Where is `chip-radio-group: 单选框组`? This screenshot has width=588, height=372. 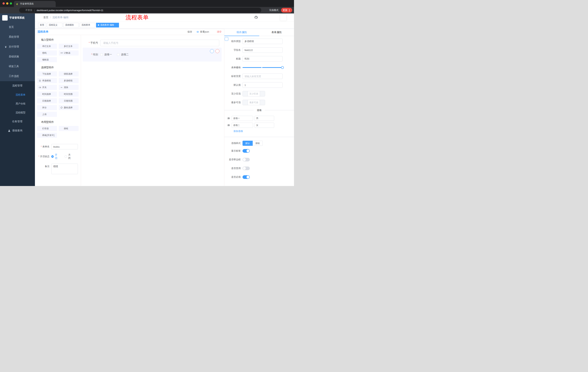
chip-radio-group: 单选框组 is located at coordinates (47, 81).